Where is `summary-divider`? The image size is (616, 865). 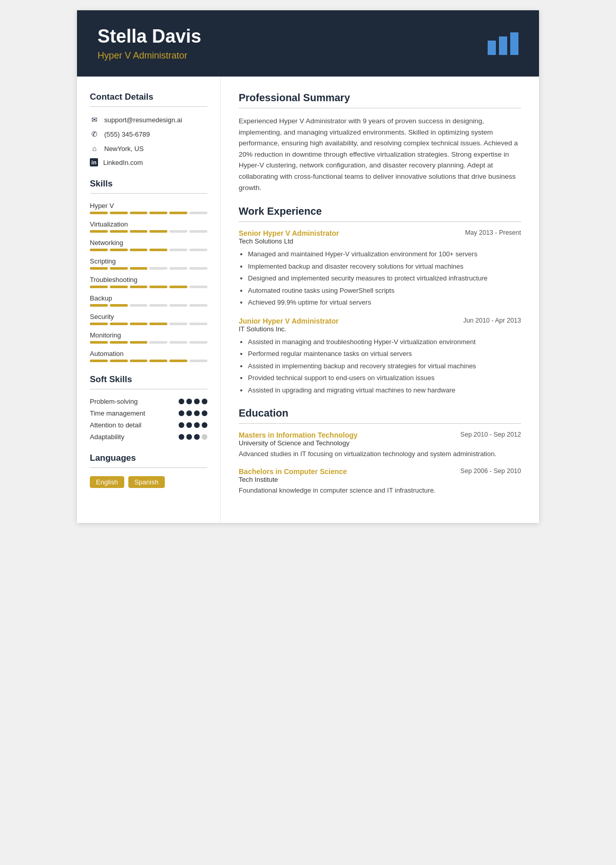
summary-divider is located at coordinates (380, 108).